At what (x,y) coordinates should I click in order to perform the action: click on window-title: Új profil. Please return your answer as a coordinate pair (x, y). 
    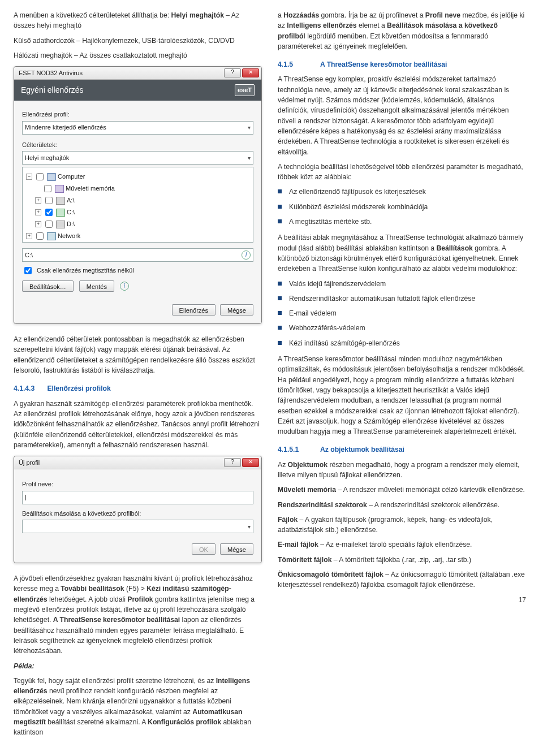
    Looking at the image, I should click on (120, 463).